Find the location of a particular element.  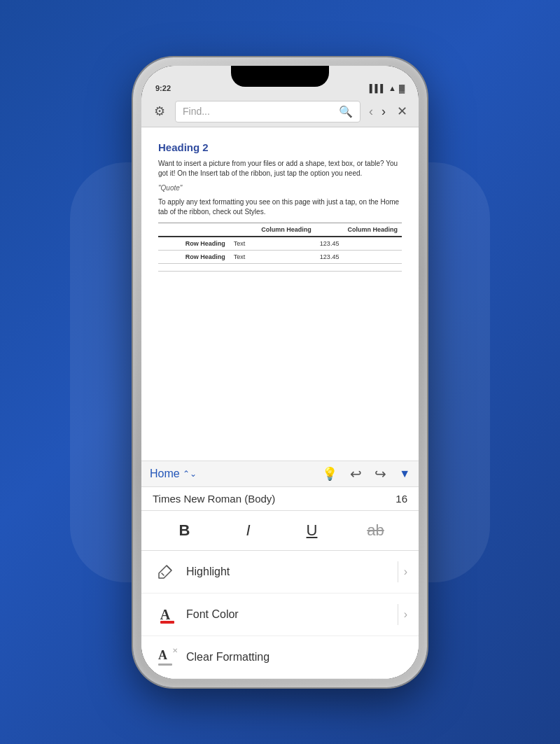

notch is located at coordinates (280, 76).